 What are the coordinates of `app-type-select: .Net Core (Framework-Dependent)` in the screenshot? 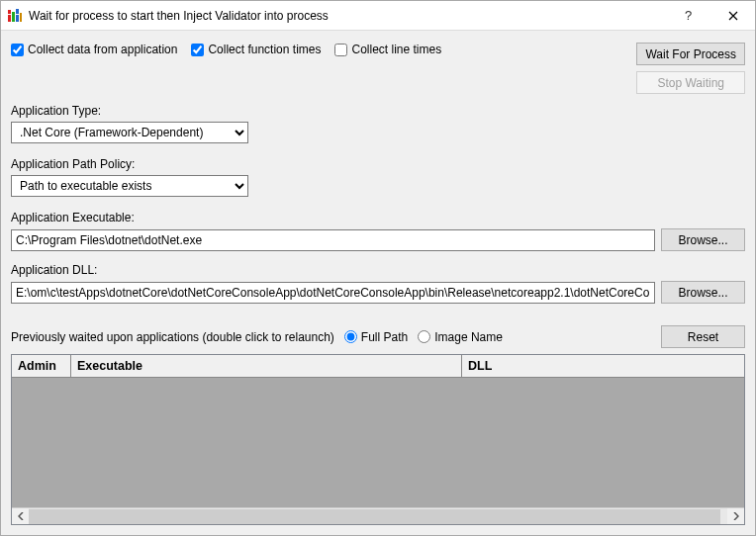 It's located at (130, 133).